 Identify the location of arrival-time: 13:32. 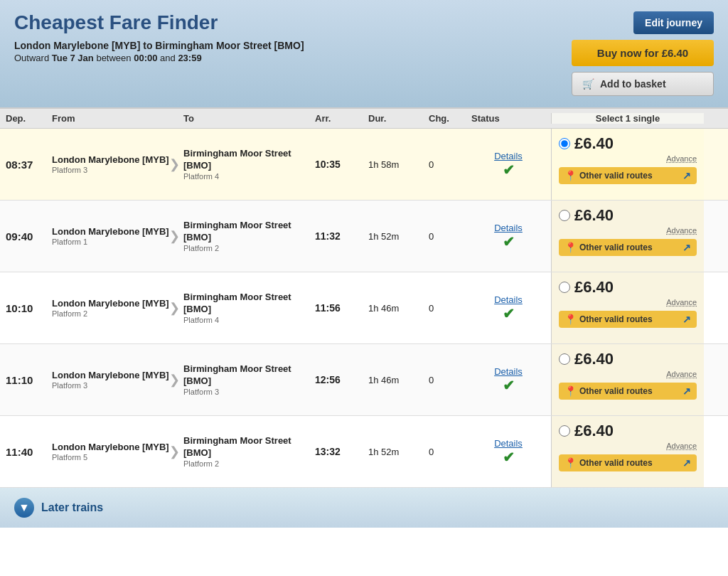
(328, 452).